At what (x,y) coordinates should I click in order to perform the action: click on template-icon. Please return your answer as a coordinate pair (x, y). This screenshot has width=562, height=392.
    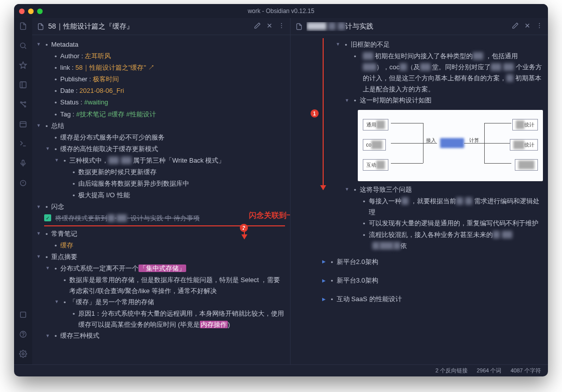
    Looking at the image, I should click on (23, 85).